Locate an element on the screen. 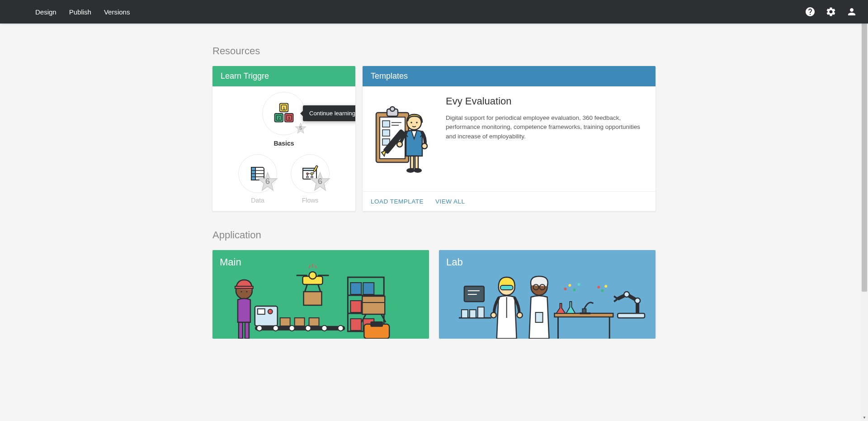 Image resolution: width=868 pixels, height=421 pixels. basics-icon: 1 2 3 5 is located at coordinates (284, 114).